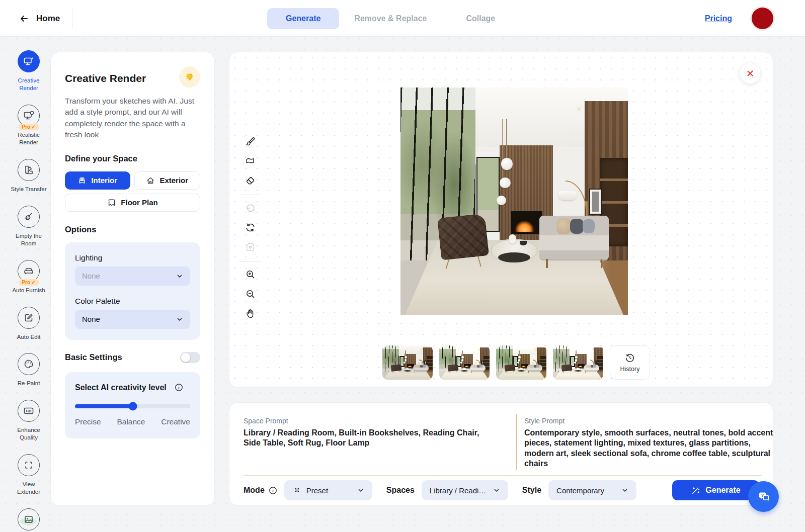 The image size is (805, 532). Describe the element at coordinates (29, 411) in the screenshot. I see `svg-text: HD` at that location.